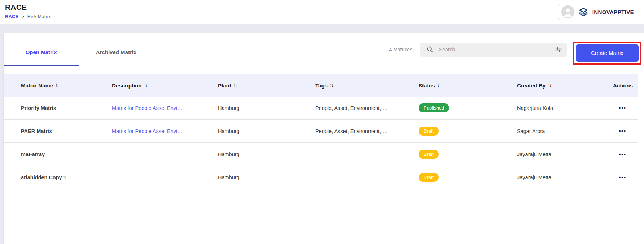 The height and width of the screenshot is (244, 644). What do you see at coordinates (494, 50) in the screenshot?
I see `search-input` at bounding box center [494, 50].